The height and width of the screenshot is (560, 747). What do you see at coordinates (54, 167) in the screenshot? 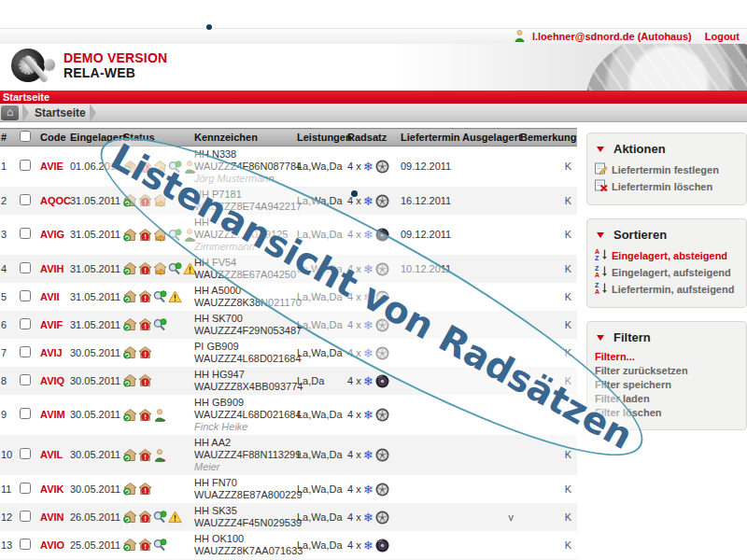
I see `wheelset-code-link: AVIE` at bounding box center [54, 167].